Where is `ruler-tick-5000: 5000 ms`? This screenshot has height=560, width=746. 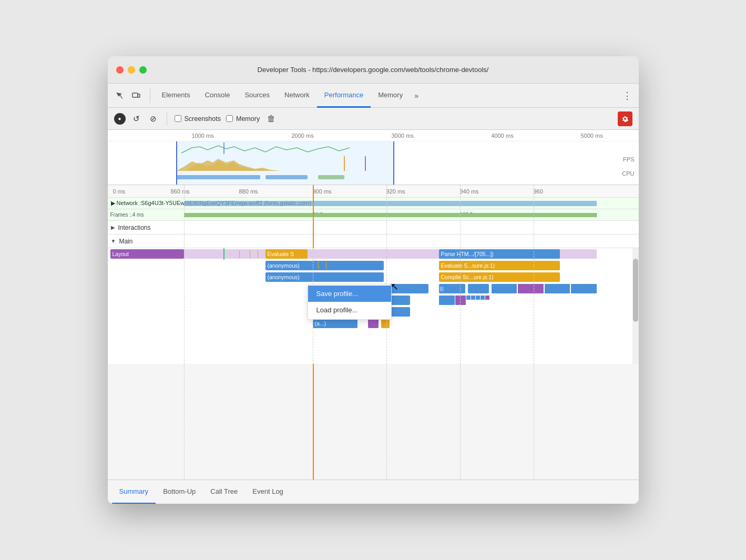 ruler-tick-5000: 5000 ms is located at coordinates (592, 136).